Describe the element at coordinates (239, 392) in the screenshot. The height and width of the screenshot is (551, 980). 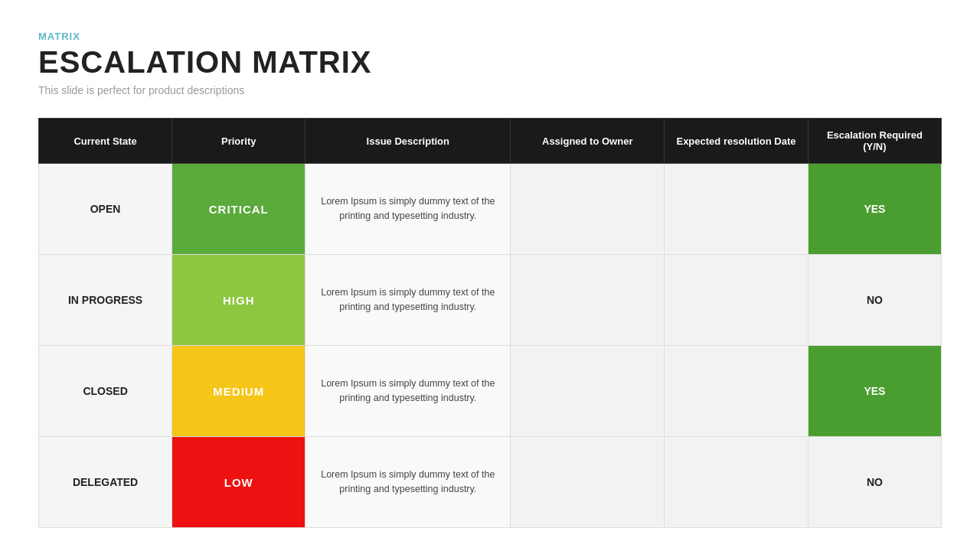
I see `cell-priority: MEDIUM` at that location.